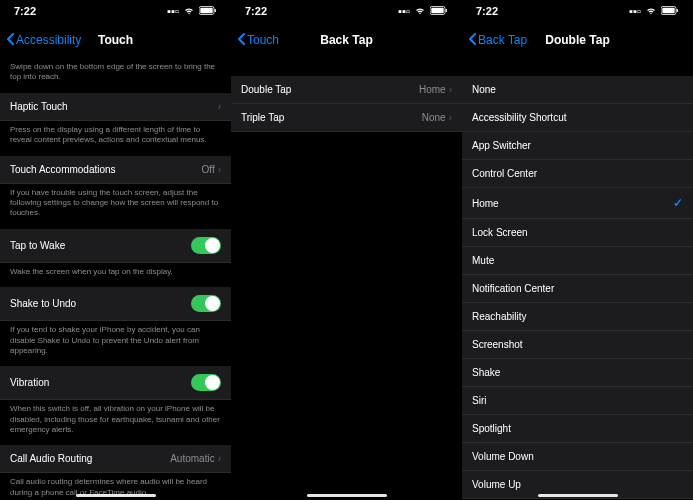  Describe the element at coordinates (498, 40) in the screenshot. I see `back-button: Back Tap` at that location.